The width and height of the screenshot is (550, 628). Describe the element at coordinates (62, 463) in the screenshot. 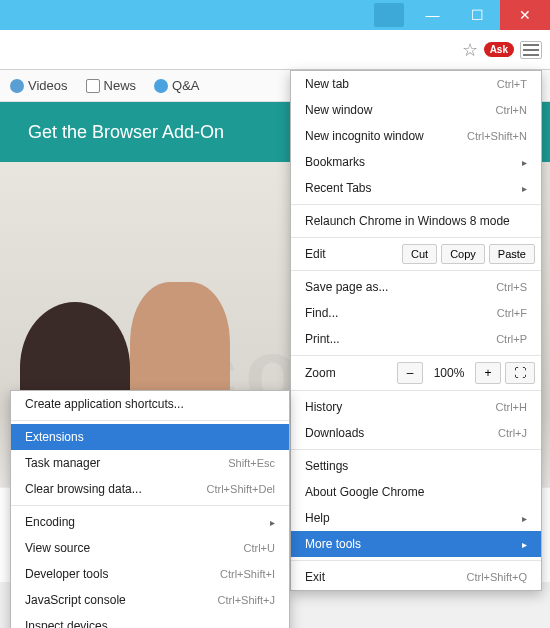

I see `menu-label: Task manager` at that location.